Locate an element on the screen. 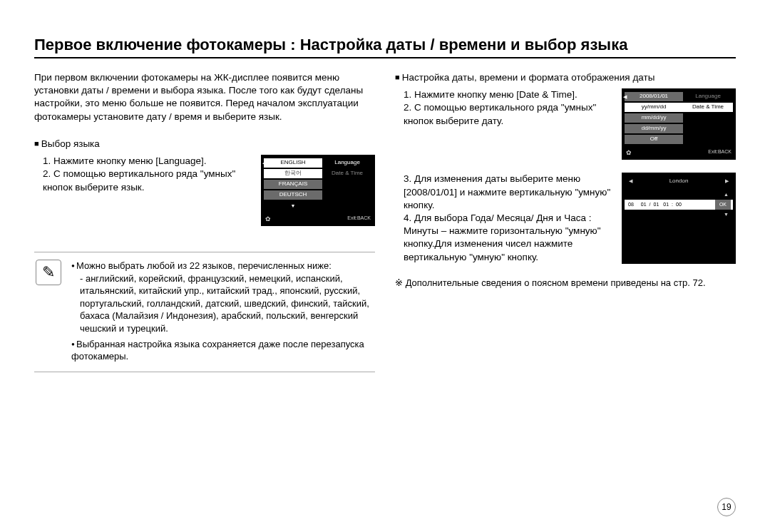  dt-step-4: 4. Для выбора Года/ Месяца/ Дня и Часа :… is located at coordinates (509, 238).